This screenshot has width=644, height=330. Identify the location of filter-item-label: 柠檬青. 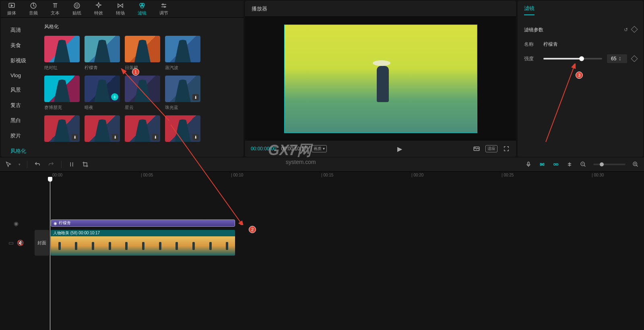
(102, 68).